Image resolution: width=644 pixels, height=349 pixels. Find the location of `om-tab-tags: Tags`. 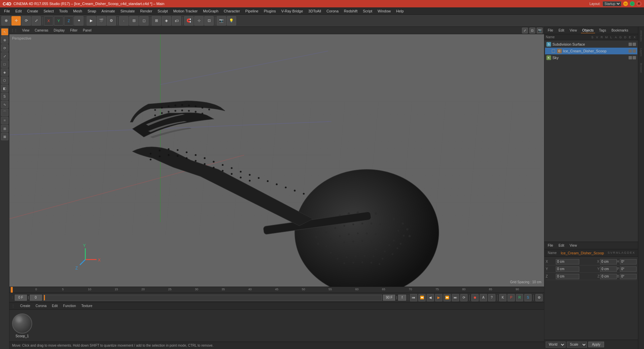

om-tab-tags: Tags is located at coordinates (602, 30).